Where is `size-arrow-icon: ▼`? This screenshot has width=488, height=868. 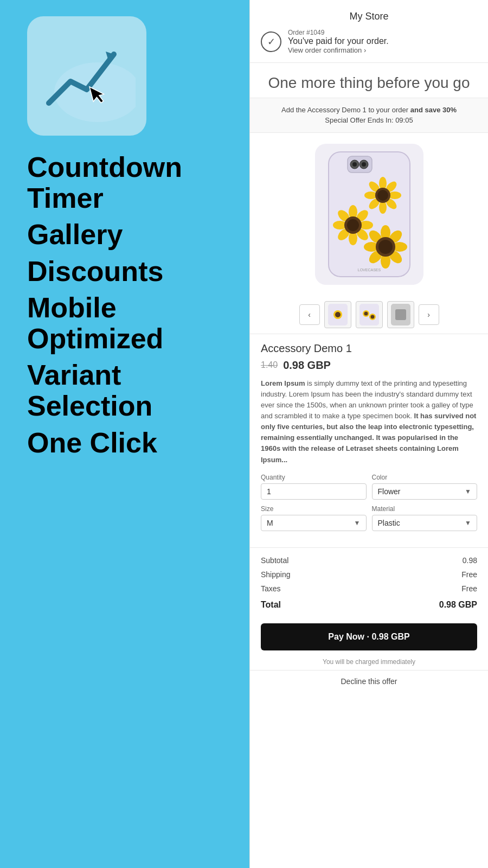 size-arrow-icon: ▼ is located at coordinates (357, 523).